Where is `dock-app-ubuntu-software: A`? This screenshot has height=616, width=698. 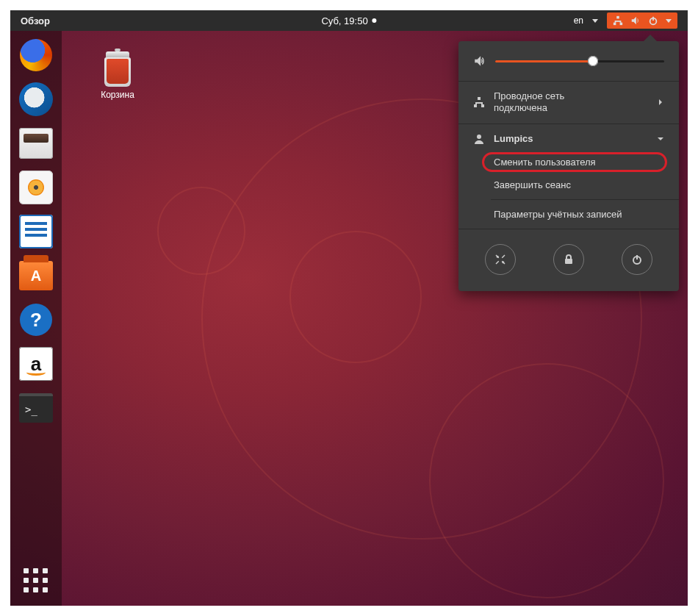 dock-app-ubuntu-software: A is located at coordinates (36, 276).